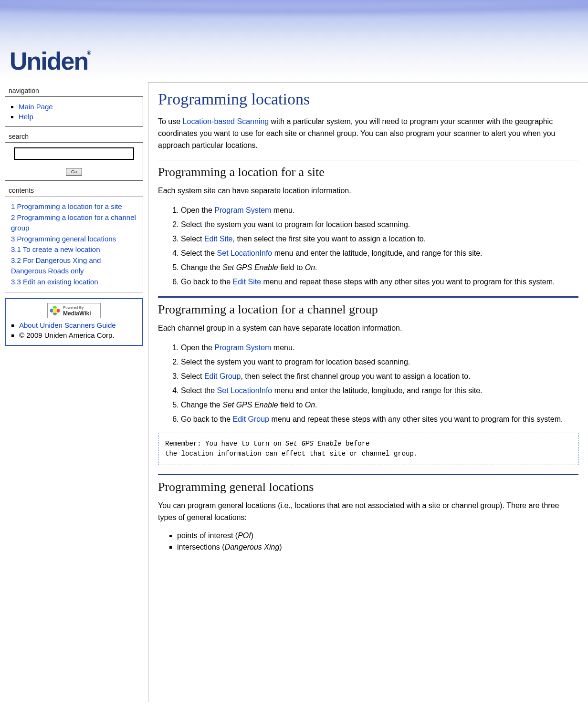  What do you see at coordinates (368, 384) in the screenshot?
I see `steps-group: Open the Program System menu. Select the…` at bounding box center [368, 384].